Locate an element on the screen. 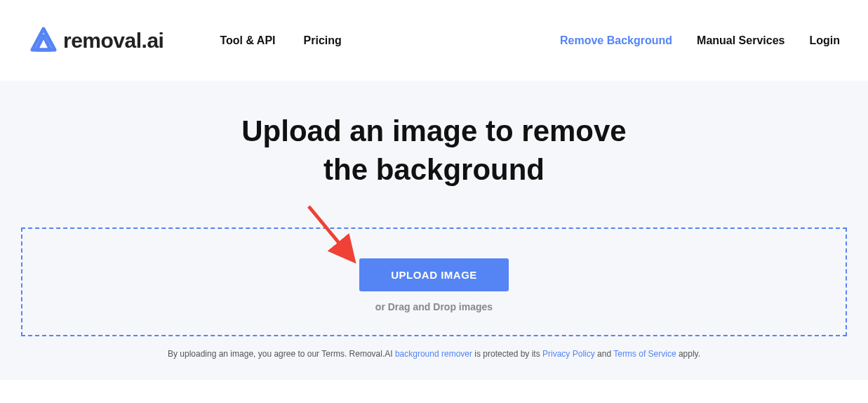 Image resolution: width=868 pixels, height=403 pixels. nav-login: Login is located at coordinates (824, 41).